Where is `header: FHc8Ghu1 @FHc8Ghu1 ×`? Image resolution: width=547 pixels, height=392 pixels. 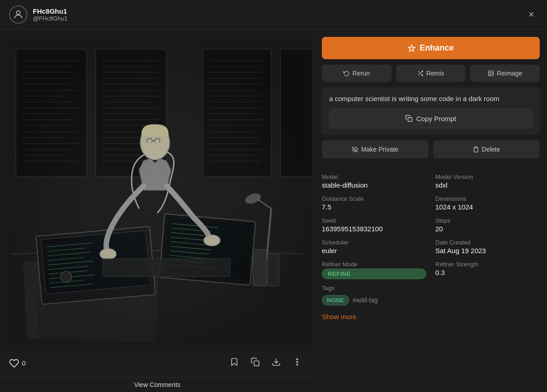 header: FHc8Ghu1 @FHc8Ghu1 × is located at coordinates (274, 15).